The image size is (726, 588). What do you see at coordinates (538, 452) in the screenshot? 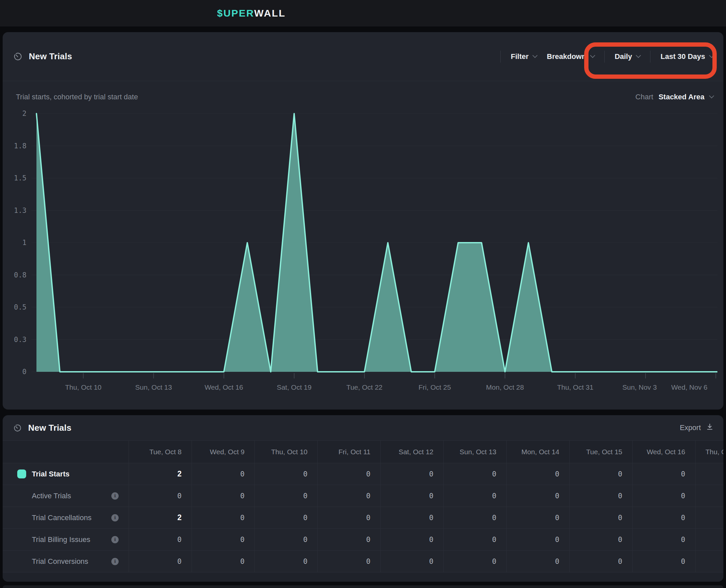
I see `table-header-cell: Mon, Oct 14` at bounding box center [538, 452].